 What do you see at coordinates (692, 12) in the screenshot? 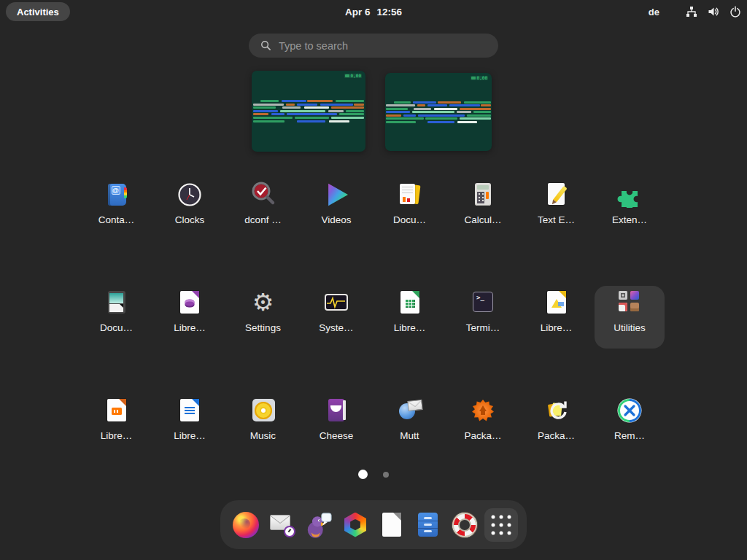
I see `network-wired-icon` at bounding box center [692, 12].